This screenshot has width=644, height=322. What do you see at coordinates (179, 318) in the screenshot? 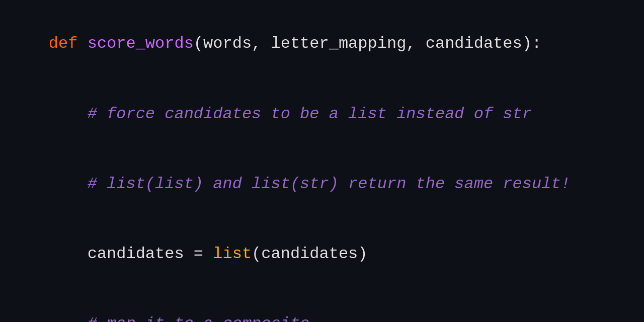
I see `comment-3: # map it to a composite` at bounding box center [179, 318].